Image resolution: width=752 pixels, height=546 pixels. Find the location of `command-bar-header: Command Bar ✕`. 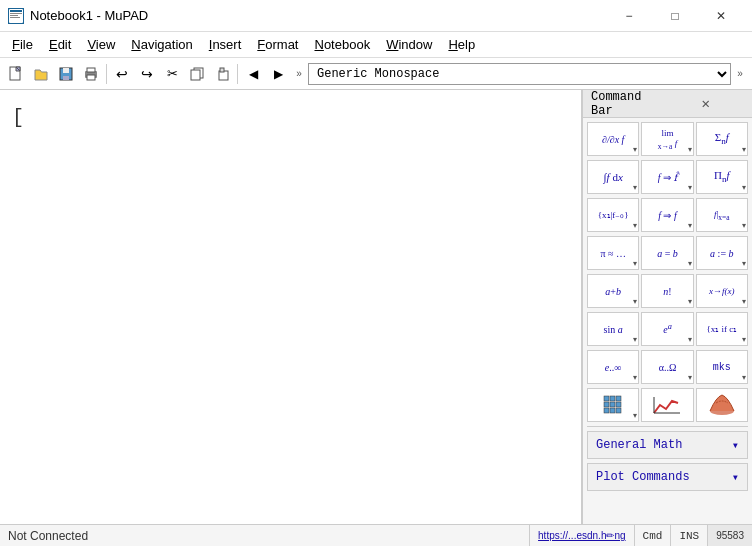

command-bar-header: Command Bar ✕ is located at coordinates (668, 104).